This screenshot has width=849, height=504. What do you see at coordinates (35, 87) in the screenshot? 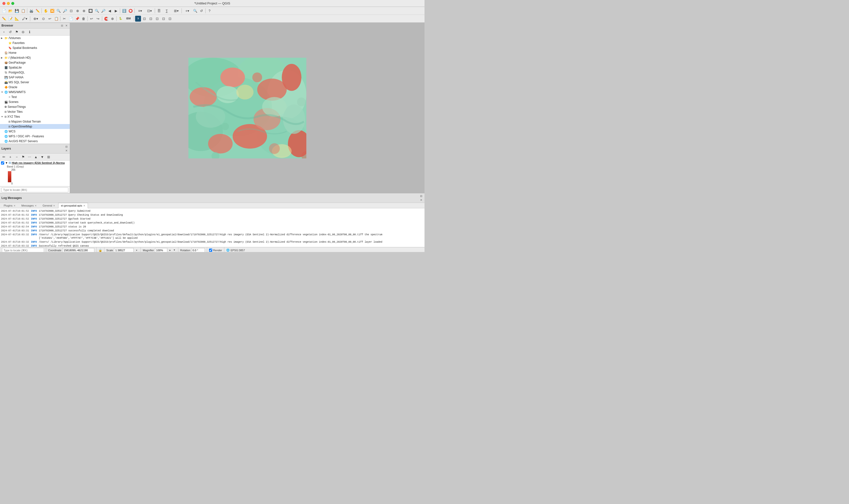
I see `browser-item-oracle: 🔶 Oracle` at bounding box center [35, 87].